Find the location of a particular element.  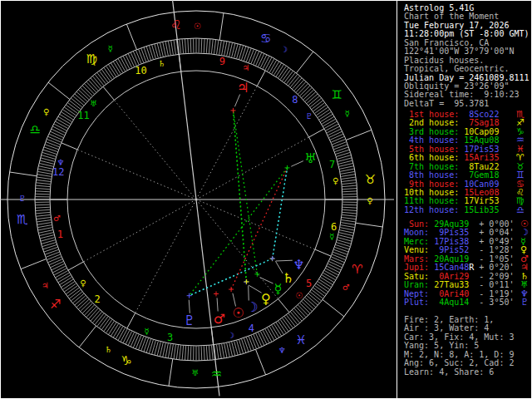

zodiac-sign-icon: ♏ is located at coordinates (22, 219).